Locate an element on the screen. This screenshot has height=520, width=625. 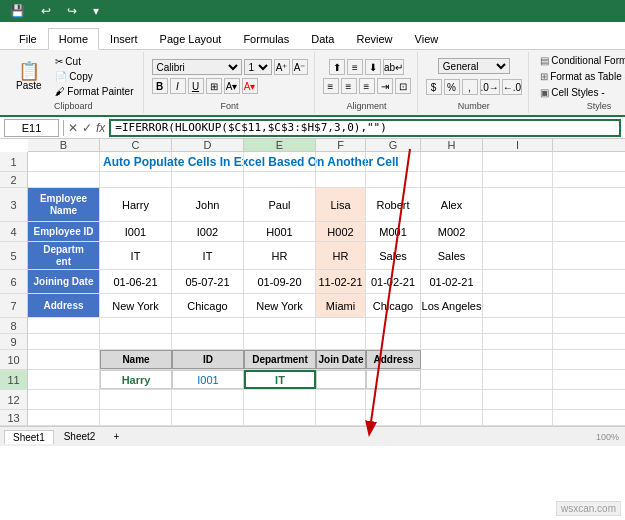
merge-button: ⊡ is located at coordinates (403, 86).